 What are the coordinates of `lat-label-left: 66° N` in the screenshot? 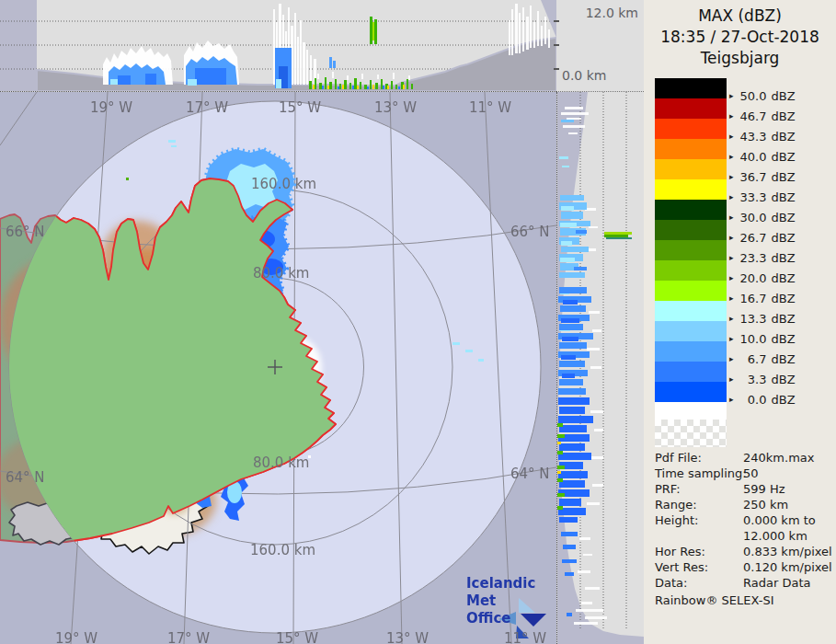 It's located at (26, 232).